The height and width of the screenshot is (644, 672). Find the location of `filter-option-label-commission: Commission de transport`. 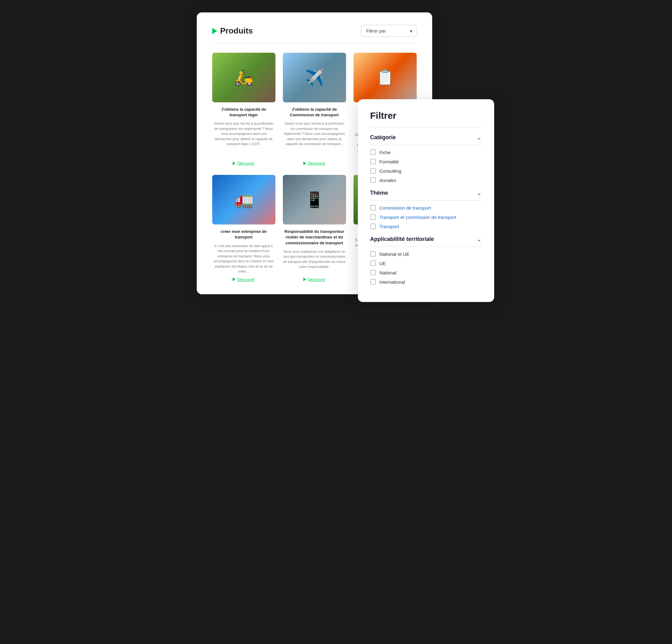

filter-option-label-commission: Commission de transport is located at coordinates (405, 208).